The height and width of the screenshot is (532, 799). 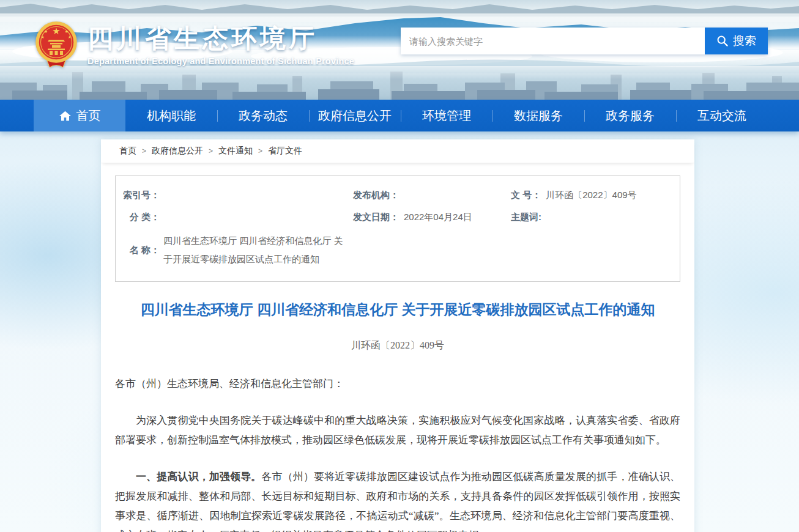 What do you see at coordinates (128, 151) in the screenshot?
I see `breadcrumb-link-home: 首页` at bounding box center [128, 151].